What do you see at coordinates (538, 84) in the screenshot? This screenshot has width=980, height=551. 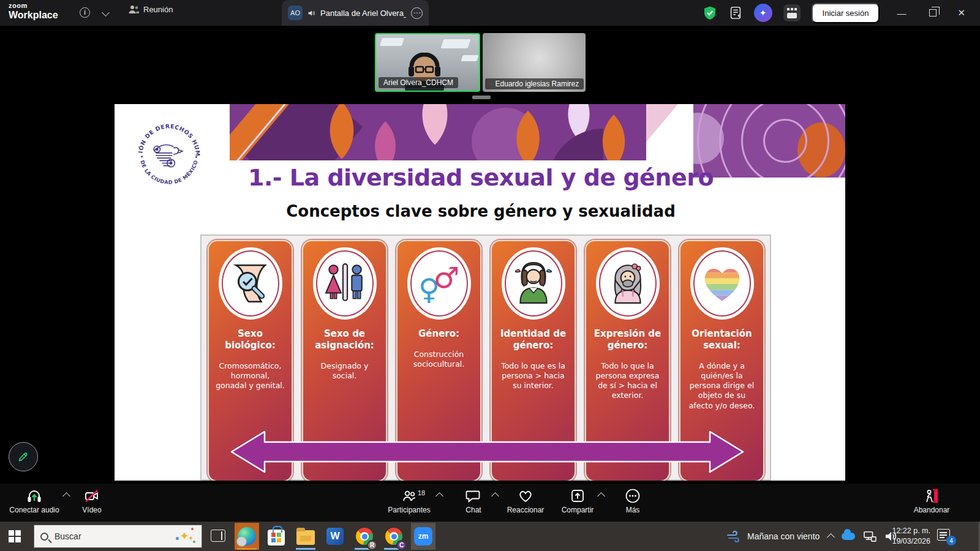 I see `participant-name: Eduardo iglesias Ramirez` at bounding box center [538, 84].